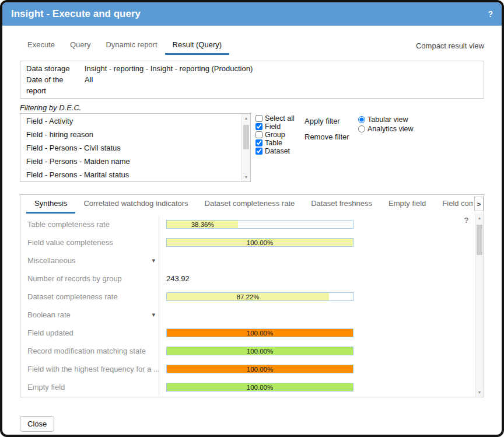 This screenshot has width=504, height=437. What do you see at coordinates (407, 204) in the screenshot?
I see `result-tab-empty-field: Empty field` at bounding box center [407, 204].